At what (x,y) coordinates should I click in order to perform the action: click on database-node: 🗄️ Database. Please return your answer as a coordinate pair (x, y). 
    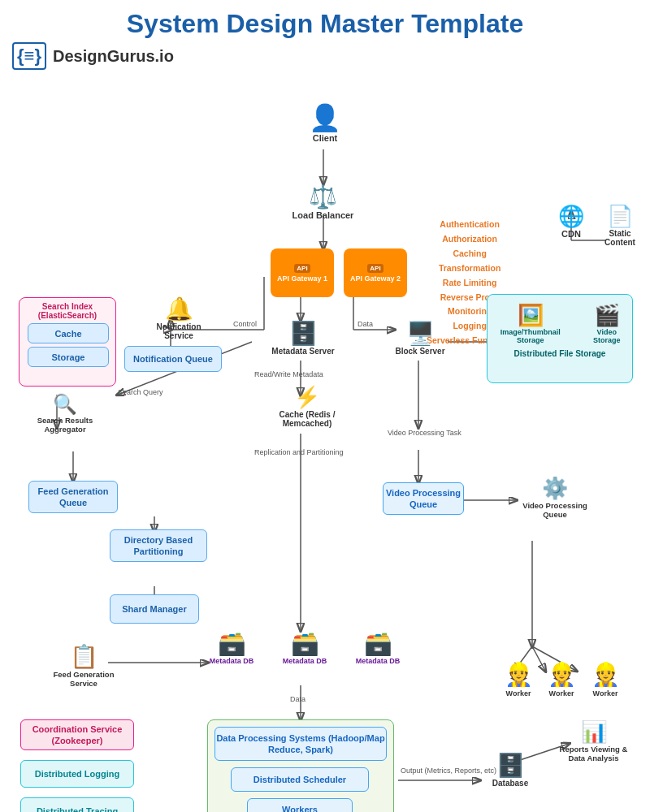
    Looking at the image, I should click on (510, 770).